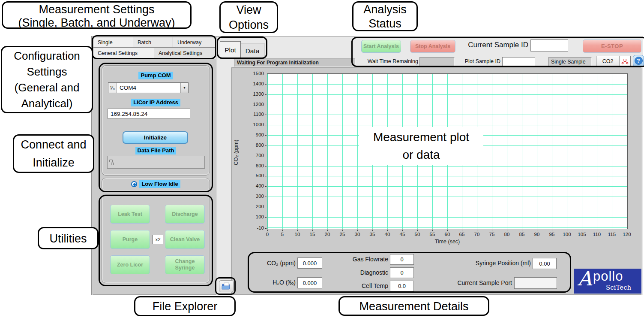  Describe the element at coordinates (612, 46) in the screenshot. I see `estop-button: E-STOP` at that location.